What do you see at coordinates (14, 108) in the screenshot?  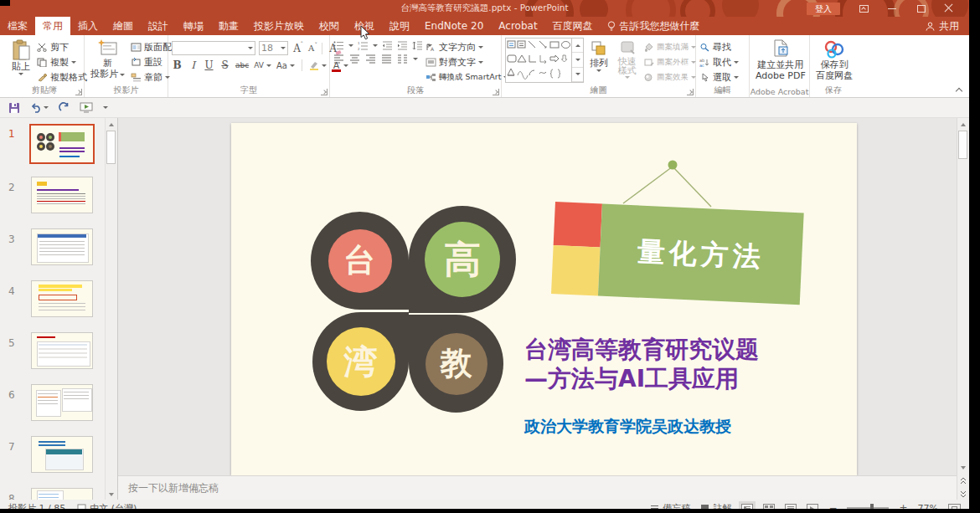 I see `save-icon` at bounding box center [14, 108].